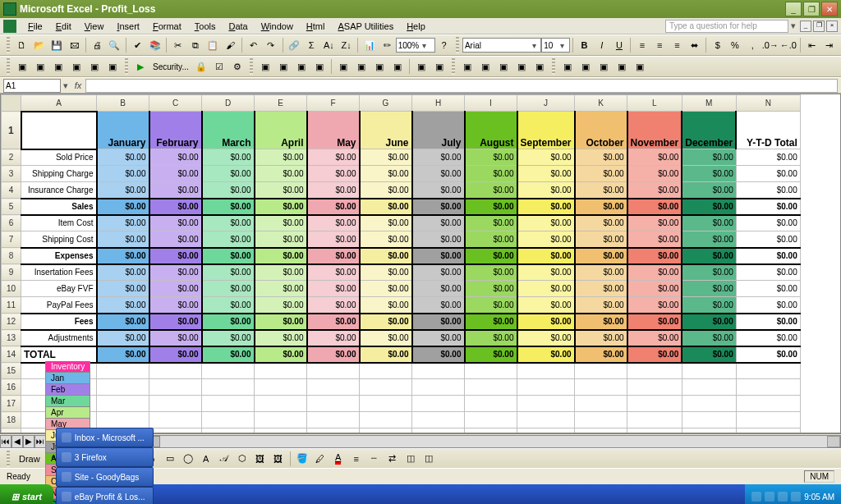  Describe the element at coordinates (734, 45) in the screenshot. I see `percent-icon: %` at that location.